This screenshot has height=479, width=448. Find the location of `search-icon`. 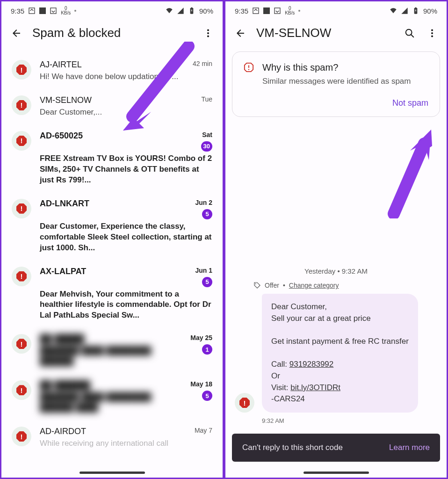

search-icon is located at coordinates (410, 33).